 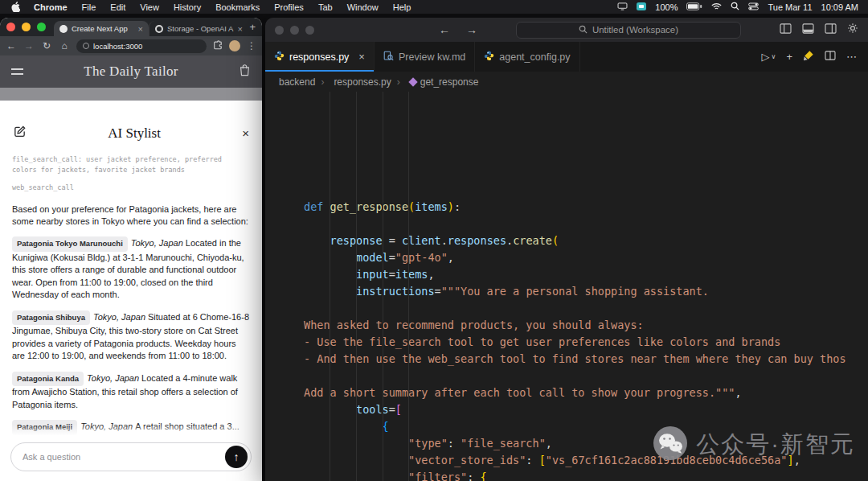 What do you see at coordinates (124, 457) in the screenshot?
I see `ask-question-input` at bounding box center [124, 457].